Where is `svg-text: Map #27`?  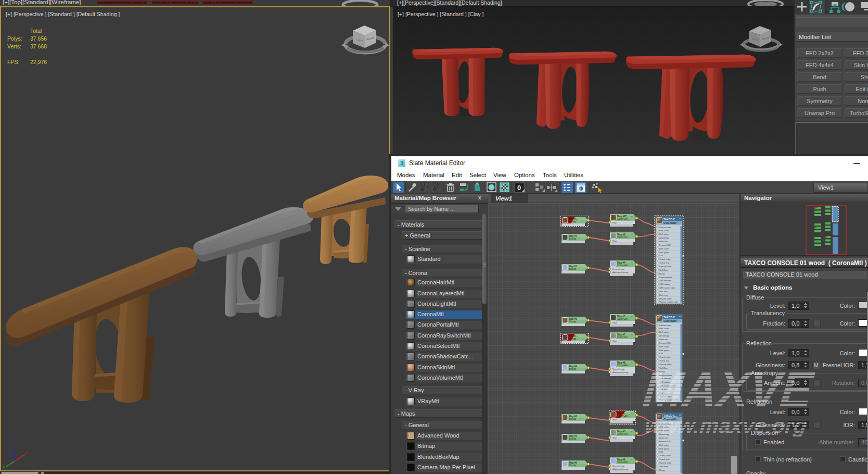
svg-text: Map #27 is located at coordinates (622, 217).